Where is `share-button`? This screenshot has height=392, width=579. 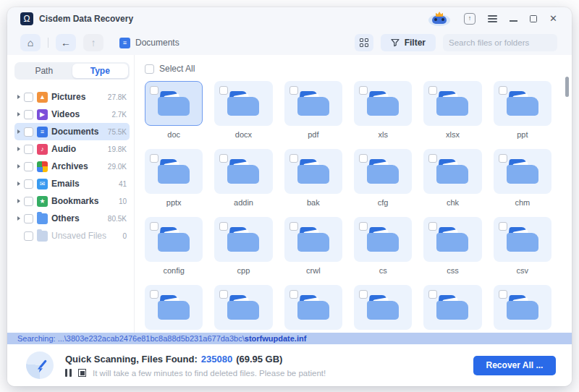
share-button is located at coordinates (470, 19).